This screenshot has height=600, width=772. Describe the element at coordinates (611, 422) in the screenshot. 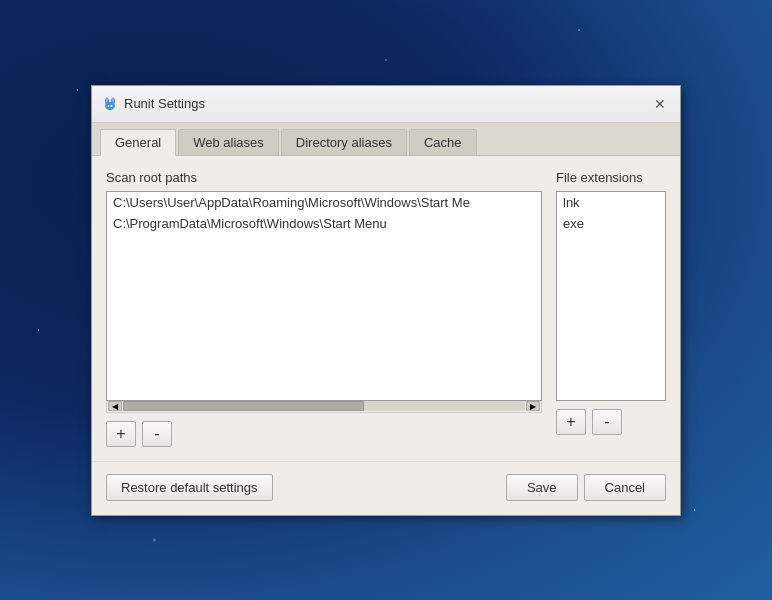

I see `file-ext-btn-row: + -` at that location.